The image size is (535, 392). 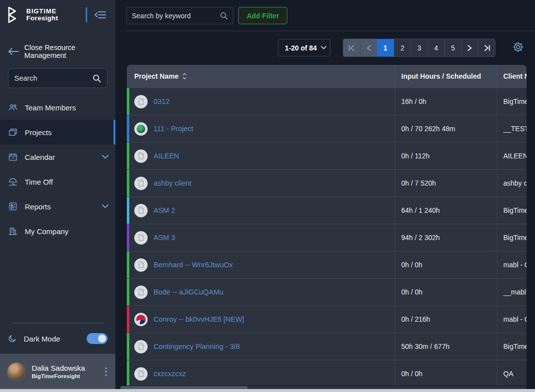 I want to click on sidebar-item-team-members: Team Members, so click(x=57, y=107).